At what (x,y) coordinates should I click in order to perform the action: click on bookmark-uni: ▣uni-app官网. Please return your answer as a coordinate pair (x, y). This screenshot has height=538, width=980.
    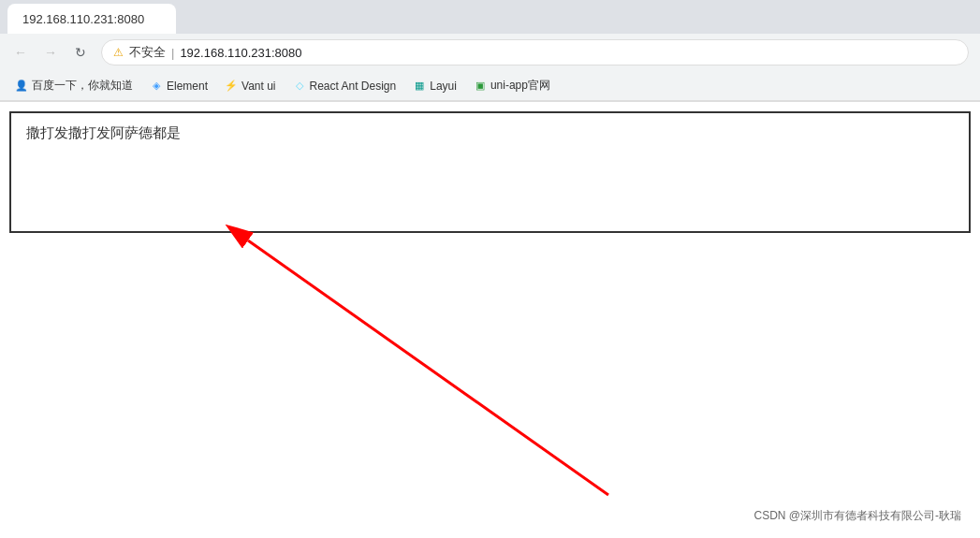
    Looking at the image, I should click on (512, 86).